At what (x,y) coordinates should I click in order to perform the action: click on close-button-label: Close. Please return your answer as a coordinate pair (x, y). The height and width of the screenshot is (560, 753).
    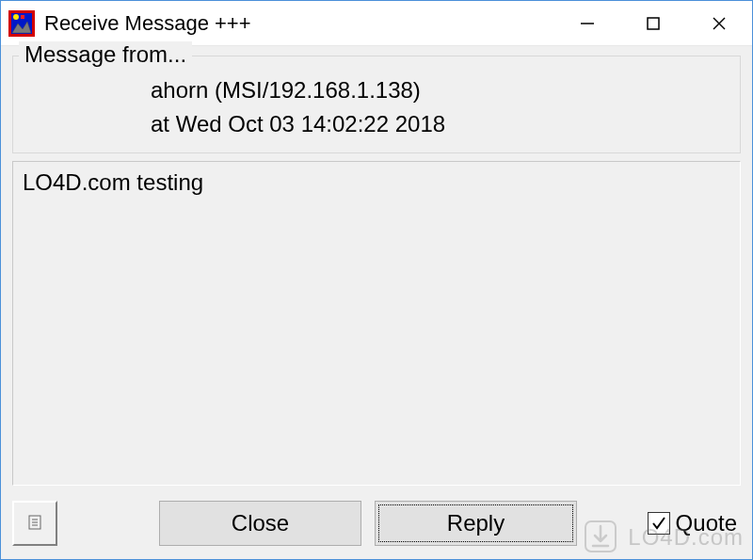
    Looking at the image, I should click on (260, 523).